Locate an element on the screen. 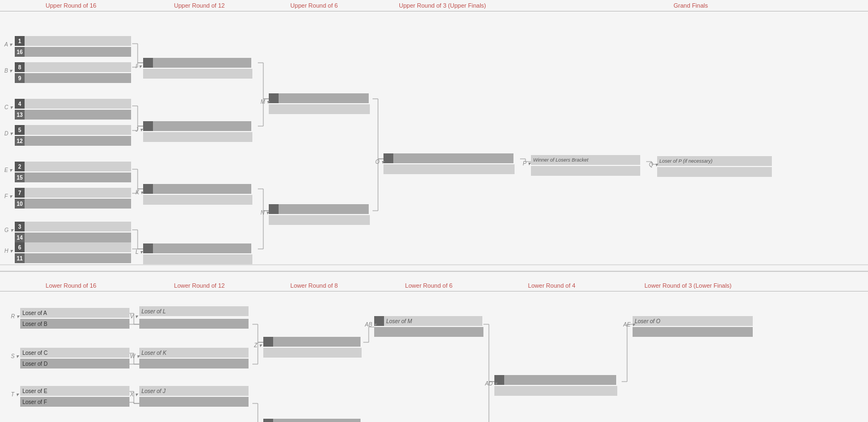 The height and width of the screenshot is (422, 868). match-l-bottom is located at coordinates (198, 259).